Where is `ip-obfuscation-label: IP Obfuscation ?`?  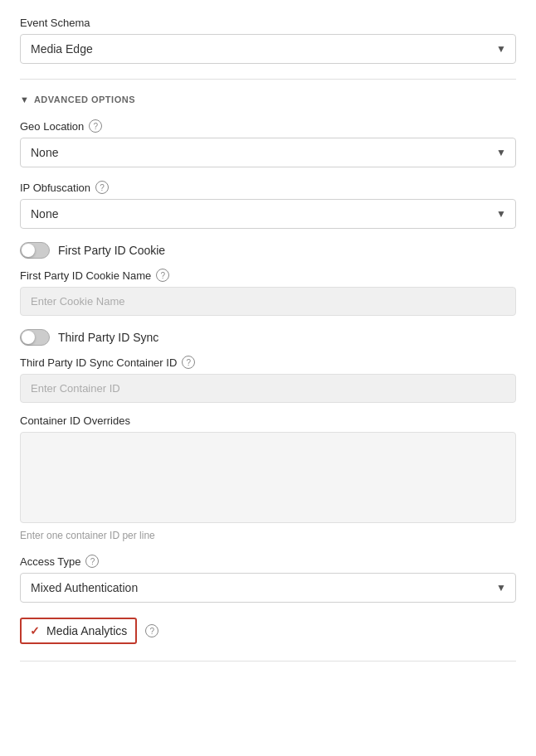
ip-obfuscation-label: IP Obfuscation ? is located at coordinates (268, 187).